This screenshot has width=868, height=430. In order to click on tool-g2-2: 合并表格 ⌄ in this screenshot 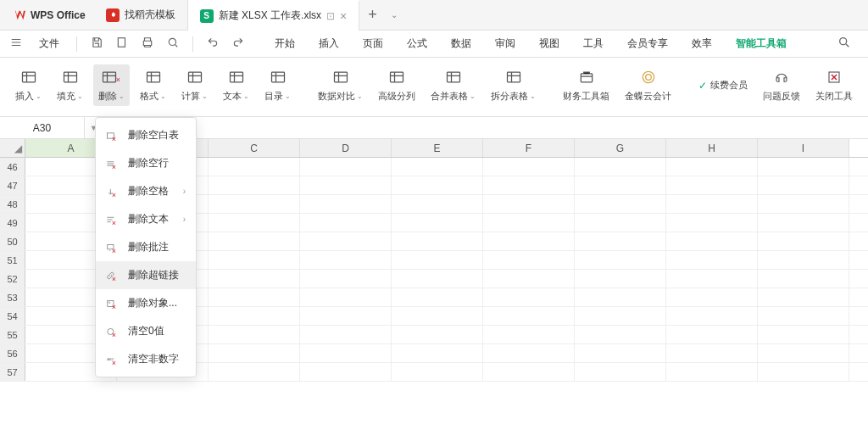, I will do `click(453, 85)`.